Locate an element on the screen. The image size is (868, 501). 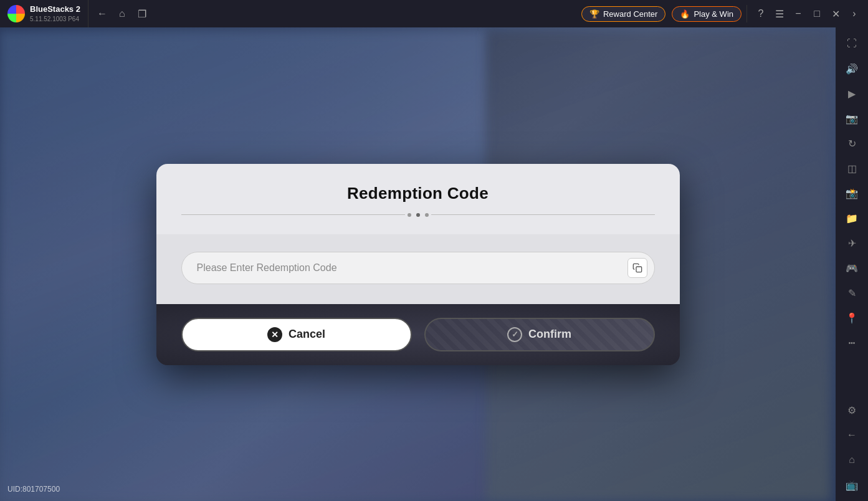
app-name: BlueStacks 2 is located at coordinates (55, 10).